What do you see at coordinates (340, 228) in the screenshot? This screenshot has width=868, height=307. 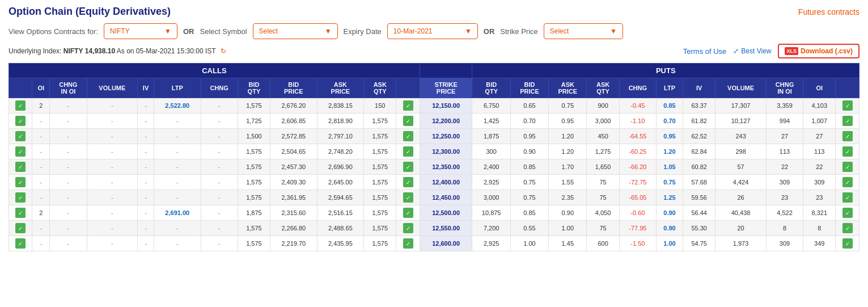 I see `calls-ask-price-8: 2,488.65` at bounding box center [340, 228].